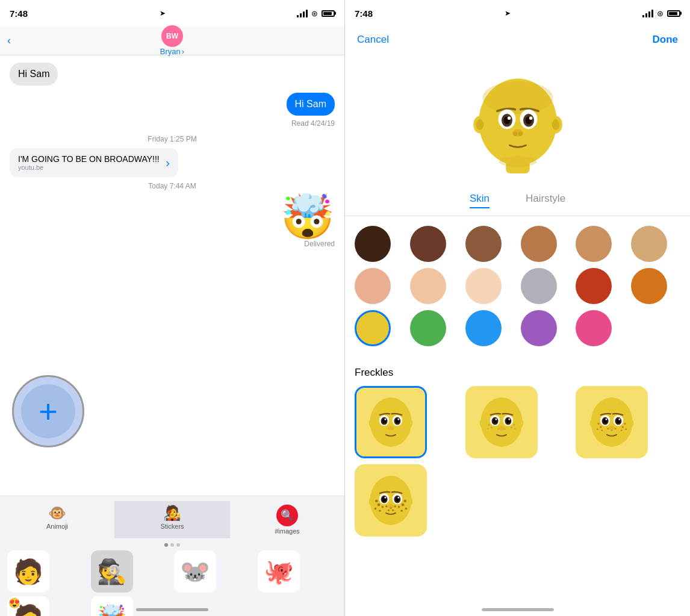  I want to click on done-button: Done, so click(666, 40).